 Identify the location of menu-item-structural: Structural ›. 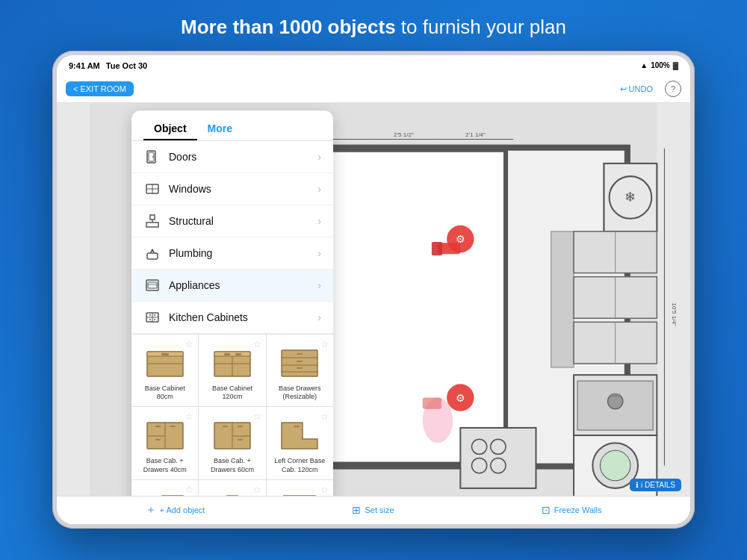
(232, 221).